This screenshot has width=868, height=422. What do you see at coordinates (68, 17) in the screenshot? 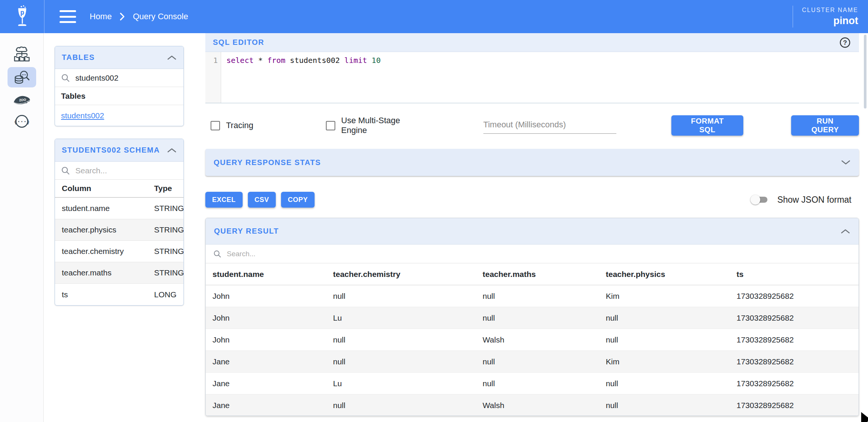
I see `menu-hamburger-icon` at bounding box center [68, 17].